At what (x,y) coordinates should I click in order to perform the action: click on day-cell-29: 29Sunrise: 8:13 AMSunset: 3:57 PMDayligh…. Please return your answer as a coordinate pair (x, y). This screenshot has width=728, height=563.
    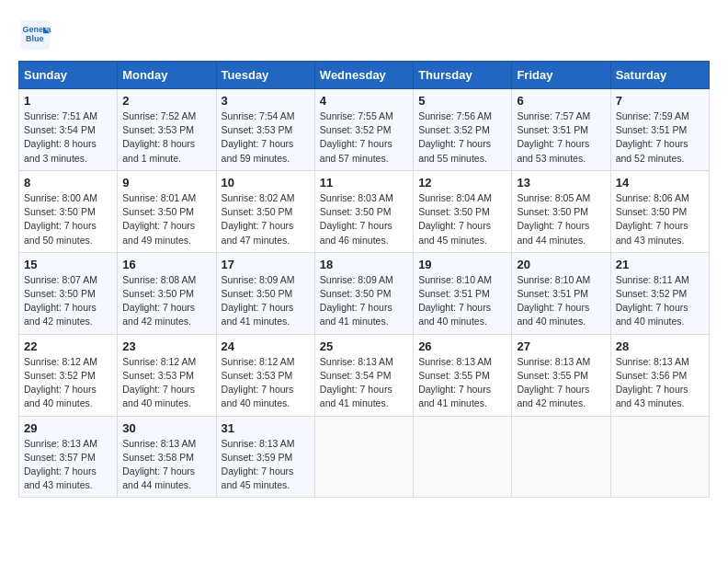
    Looking at the image, I should click on (68, 456).